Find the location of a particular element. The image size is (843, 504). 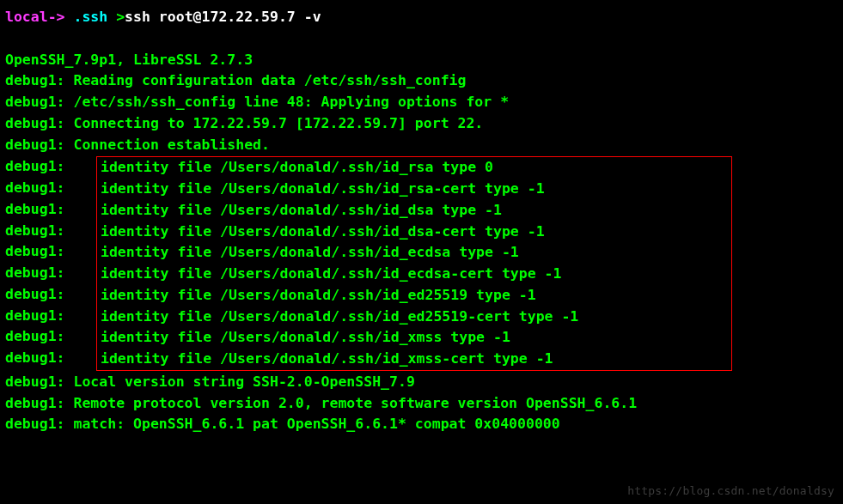

debug-line: debug1: Remote protocol version 2.0, rem… is located at coordinates (421, 404).